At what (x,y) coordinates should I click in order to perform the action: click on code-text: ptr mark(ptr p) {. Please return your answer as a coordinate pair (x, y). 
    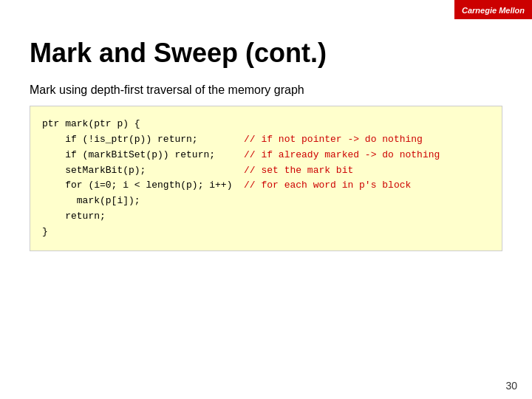
    Looking at the image, I should click on (92, 124).